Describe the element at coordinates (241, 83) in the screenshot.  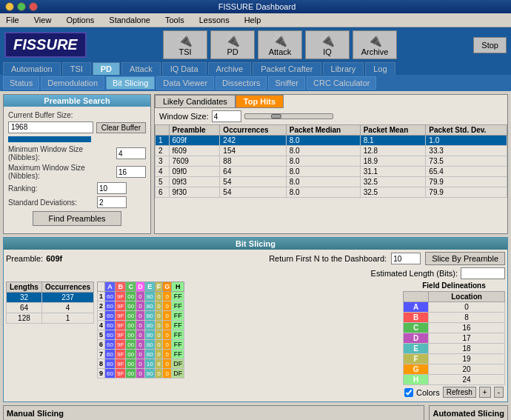
I see `subtab-dissectors: Dissectors` at that location.